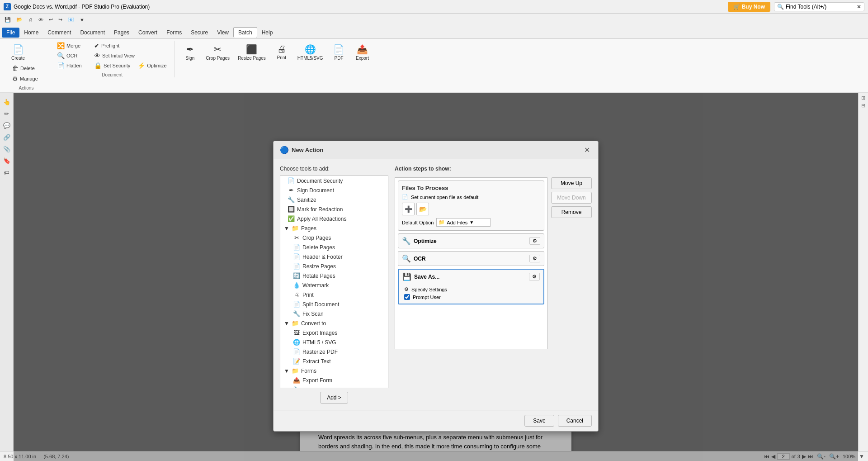  I want to click on menu-home: Home, so click(31, 33).